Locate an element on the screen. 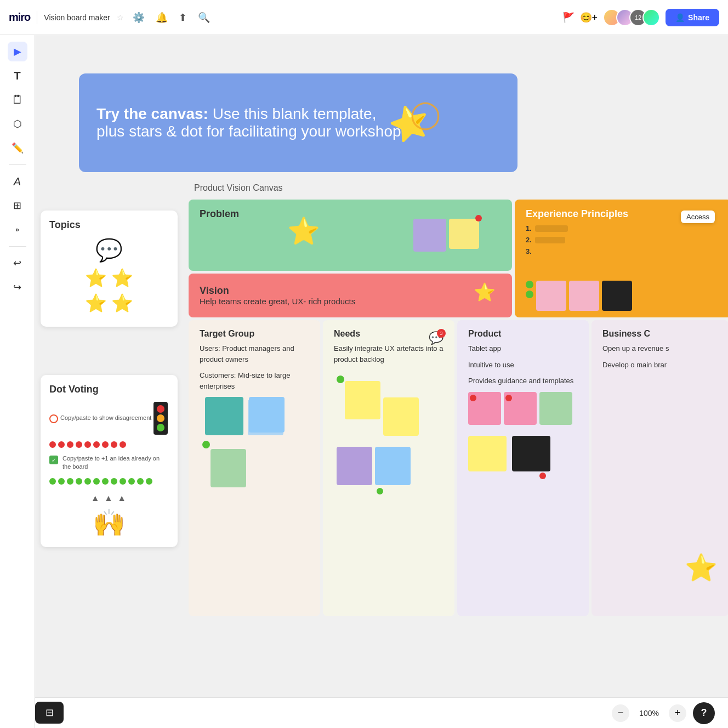  sticky-black-product is located at coordinates (531, 454).